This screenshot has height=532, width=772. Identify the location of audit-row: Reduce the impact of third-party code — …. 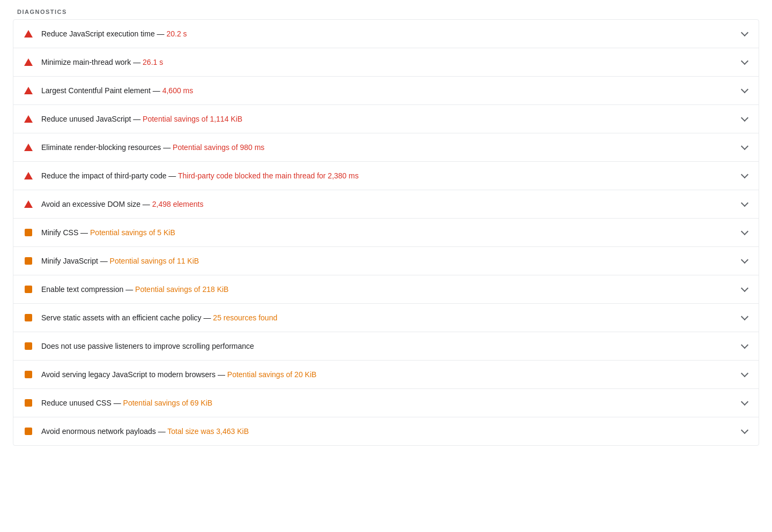
(386, 176).